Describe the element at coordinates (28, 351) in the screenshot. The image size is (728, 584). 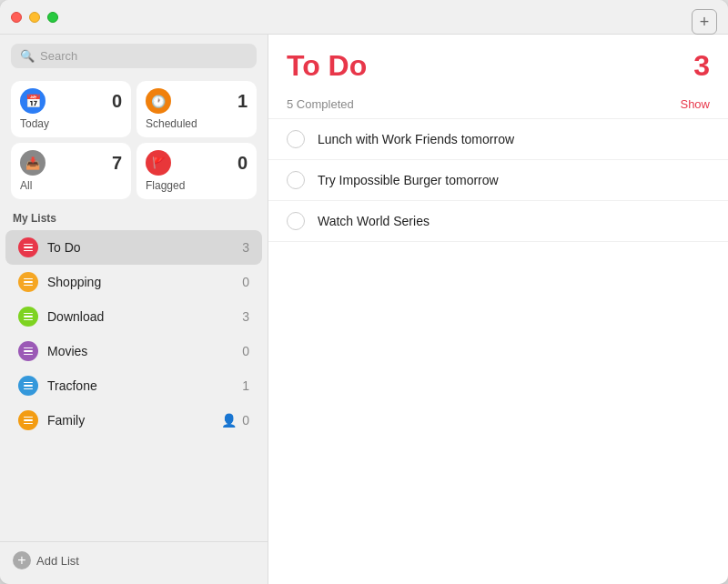
I see `movies-list-icon` at that location.